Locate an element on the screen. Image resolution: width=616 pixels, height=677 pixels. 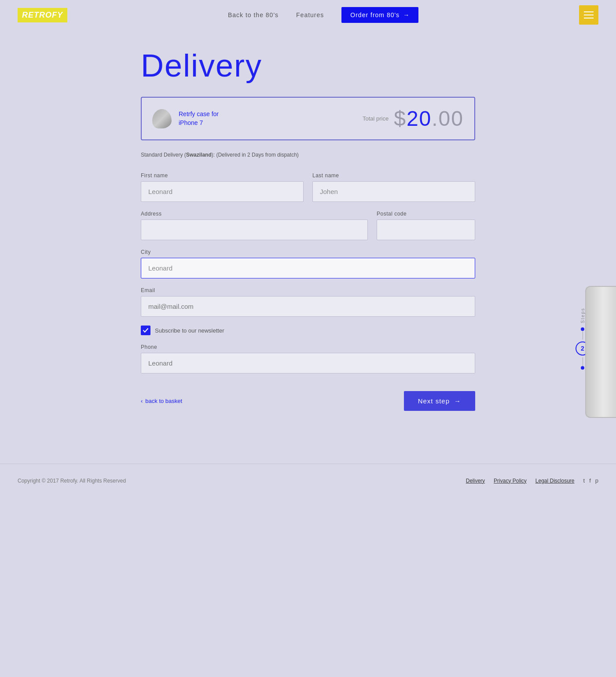
postal-code-input is located at coordinates (426, 230).